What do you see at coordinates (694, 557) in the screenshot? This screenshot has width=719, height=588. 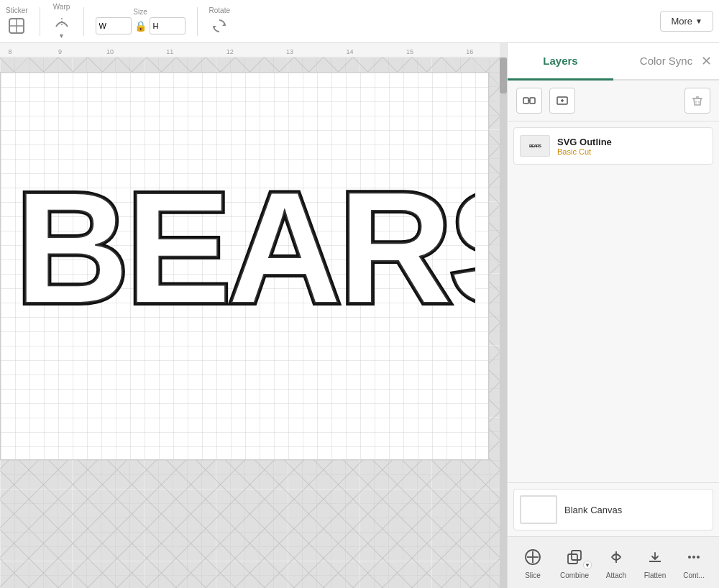 I see `cont-icon` at bounding box center [694, 557].